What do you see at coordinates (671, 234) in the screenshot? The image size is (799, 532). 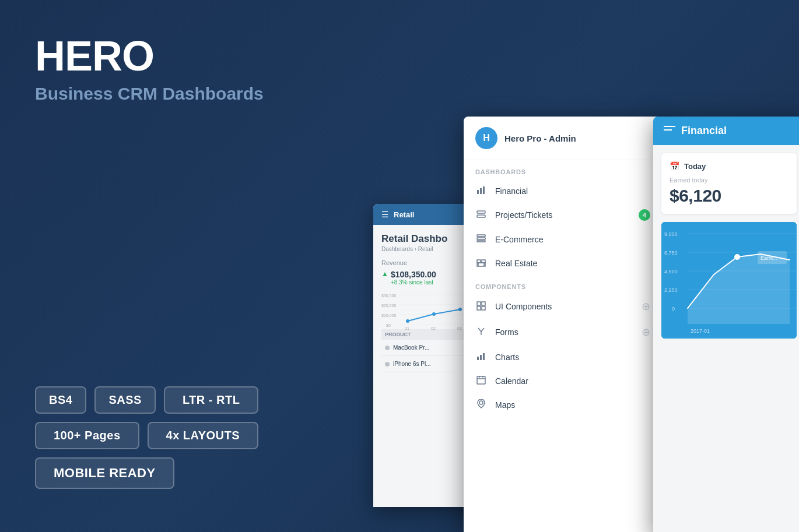 I see `svg-text: 9,000` at bounding box center [671, 234].